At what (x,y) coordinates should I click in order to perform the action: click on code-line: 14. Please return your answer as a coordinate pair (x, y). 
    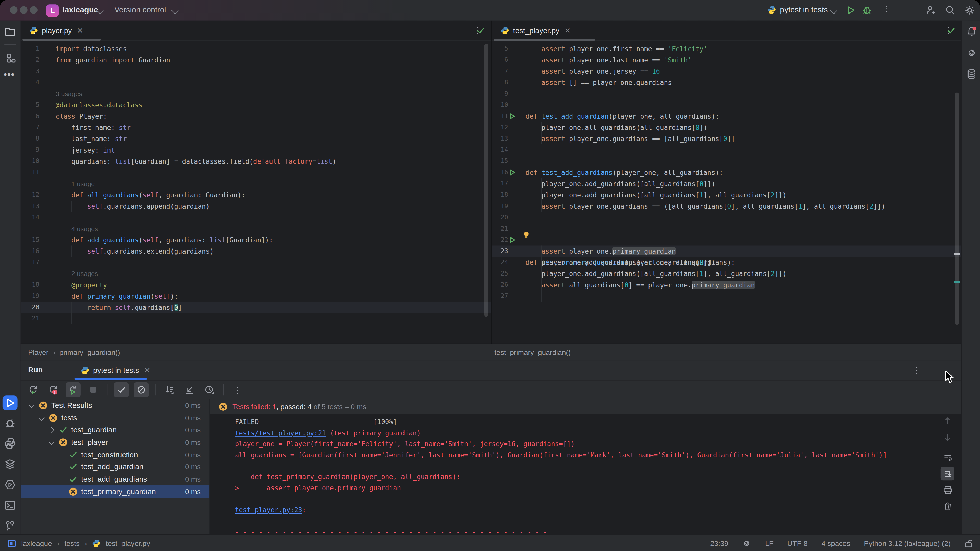
    Looking at the image, I should click on (727, 150).